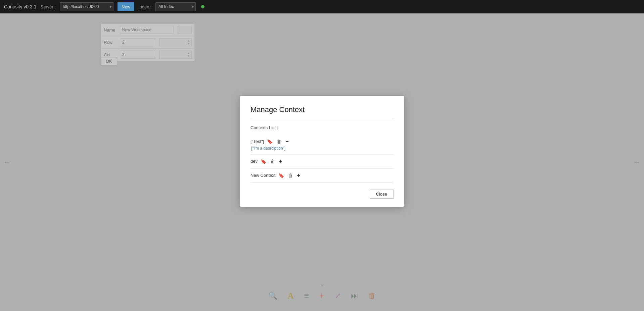 The height and width of the screenshot is (311, 644). I want to click on context-item-test-row: ["Test"] 🔖 🗑 −, so click(322, 142).